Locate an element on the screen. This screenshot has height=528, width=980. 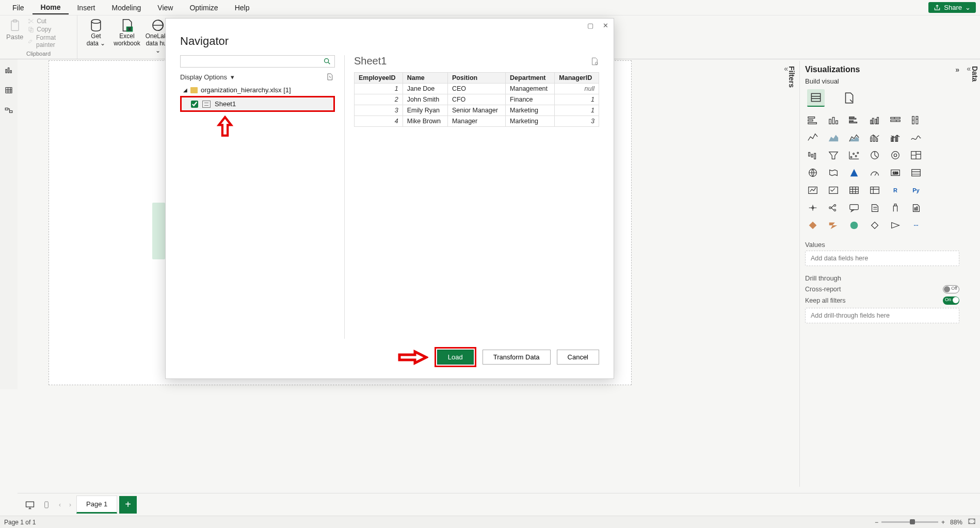
menu-insert: Insert is located at coordinates (86, 8).